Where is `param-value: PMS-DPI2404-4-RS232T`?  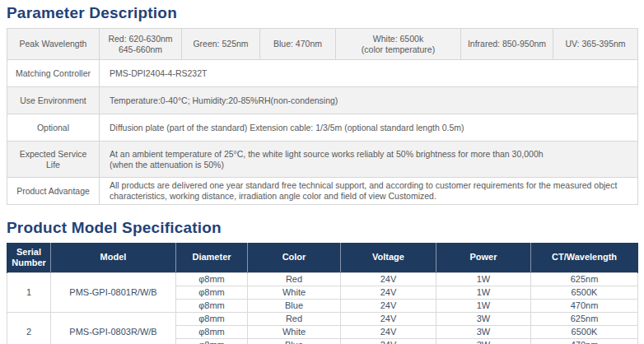
param-value: PMS-DPI2404-4-RS232T is located at coordinates (369, 74).